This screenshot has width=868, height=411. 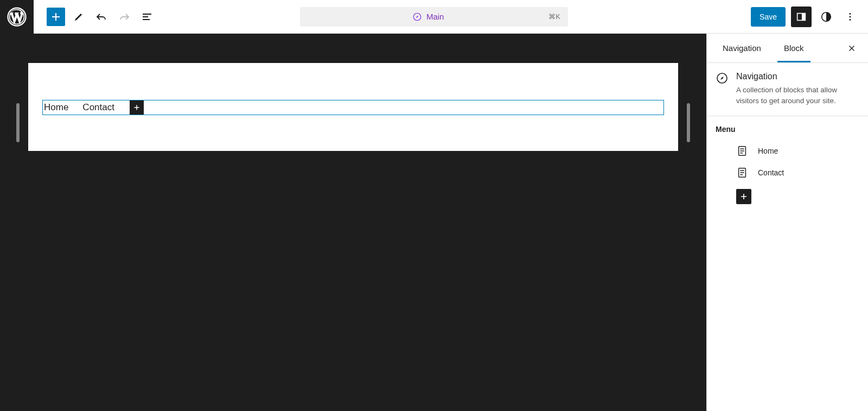 What do you see at coordinates (56, 108) in the screenshot?
I see `nav-link-home: Home` at bounding box center [56, 108].